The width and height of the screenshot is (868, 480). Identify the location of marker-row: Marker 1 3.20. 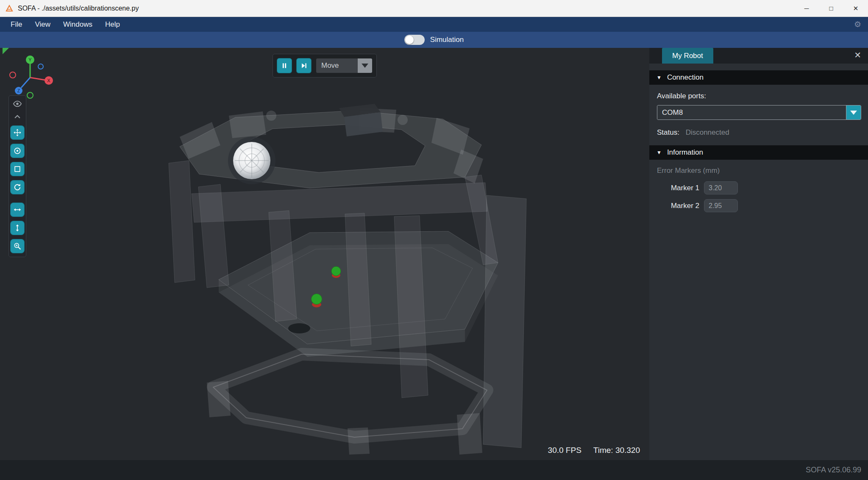
(759, 188).